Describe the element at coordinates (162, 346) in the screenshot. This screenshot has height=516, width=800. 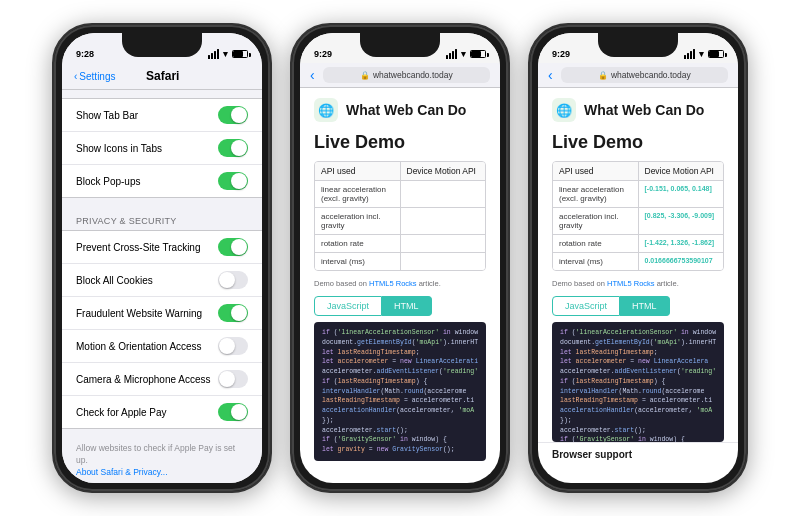
I see `setting-motion-access: Motion & Orientation Access` at that location.